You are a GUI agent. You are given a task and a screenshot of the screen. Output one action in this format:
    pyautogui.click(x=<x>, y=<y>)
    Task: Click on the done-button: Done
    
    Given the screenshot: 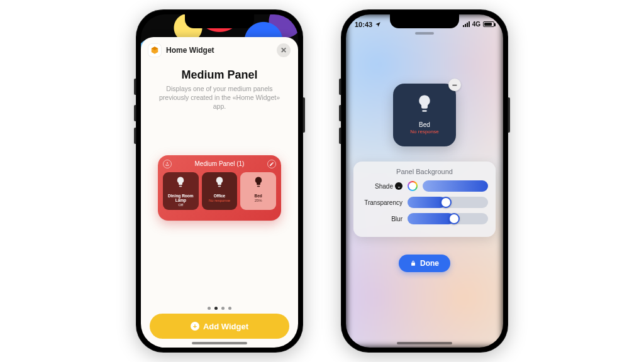 What is the action you would take?
    pyautogui.click(x=425, y=263)
    